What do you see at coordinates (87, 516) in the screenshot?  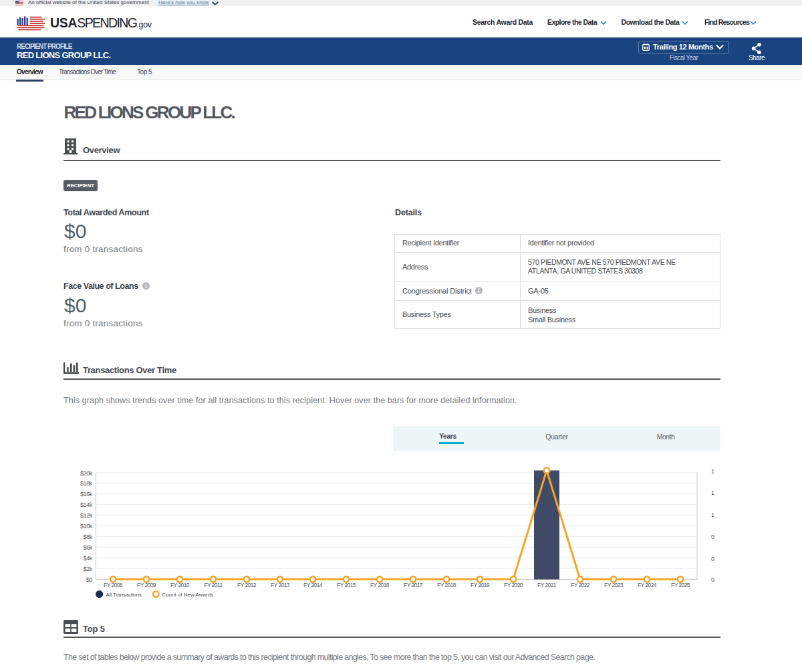 I see `svg-text: $12k` at bounding box center [87, 516].